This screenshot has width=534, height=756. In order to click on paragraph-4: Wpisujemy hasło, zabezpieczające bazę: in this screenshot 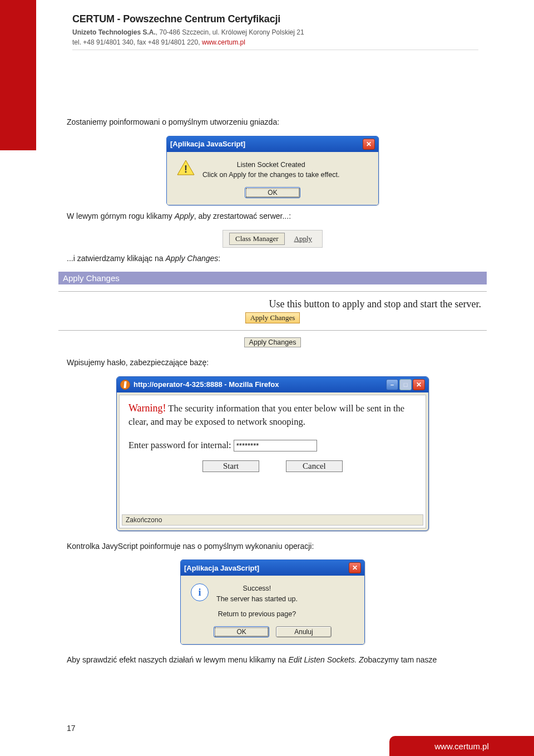, I will do `click(273, 363)`.